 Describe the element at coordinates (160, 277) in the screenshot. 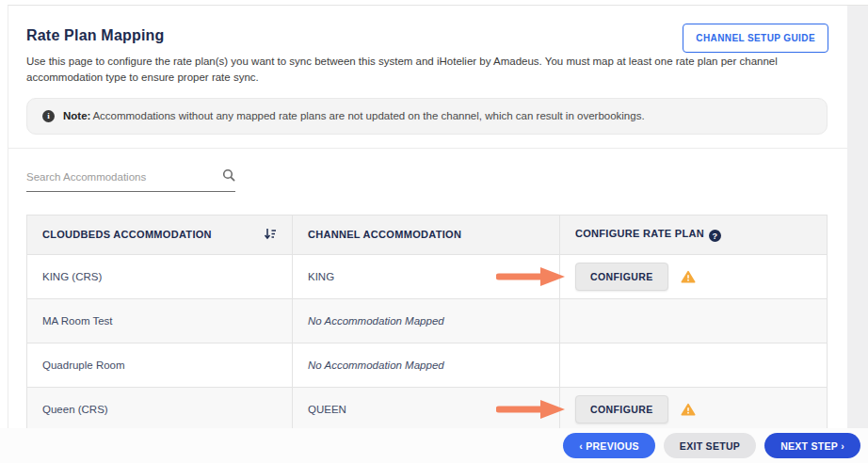

I see `cloudbeds-accommodation-cell: KING (CRS)` at that location.